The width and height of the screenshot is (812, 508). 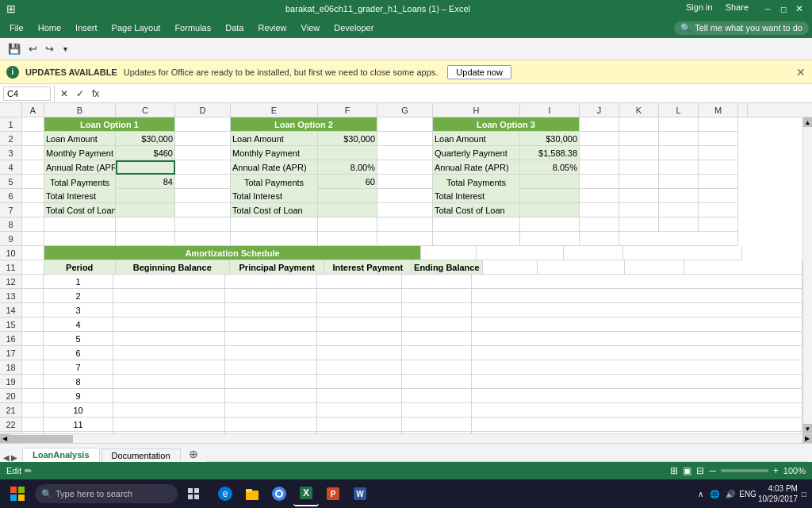 What do you see at coordinates (170, 425) in the screenshot?
I see `cell-c22` at bounding box center [170, 425].